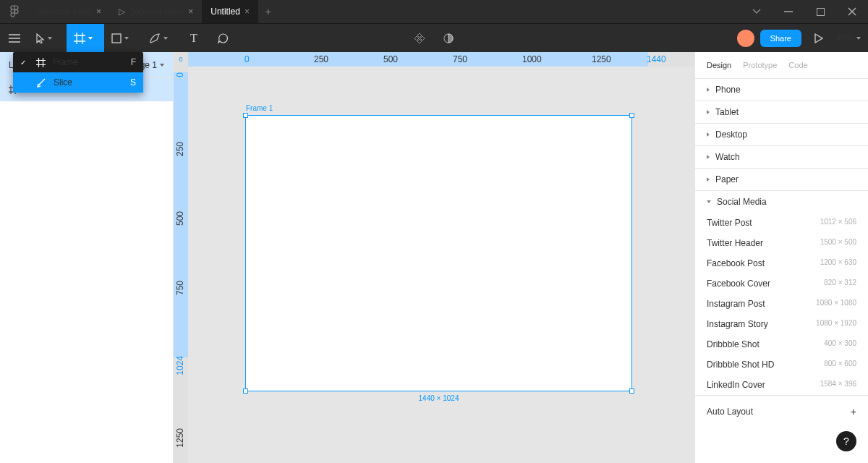 The height and width of the screenshot is (463, 868). Describe the element at coordinates (181, 265) in the screenshot. I see `ruler-vertical: 025050075010241250` at that location.